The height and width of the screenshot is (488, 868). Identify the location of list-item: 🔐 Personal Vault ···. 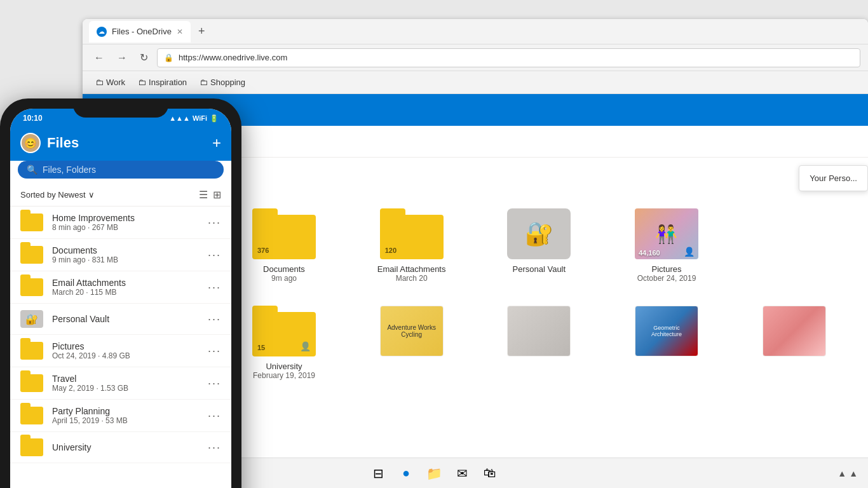
(121, 319).